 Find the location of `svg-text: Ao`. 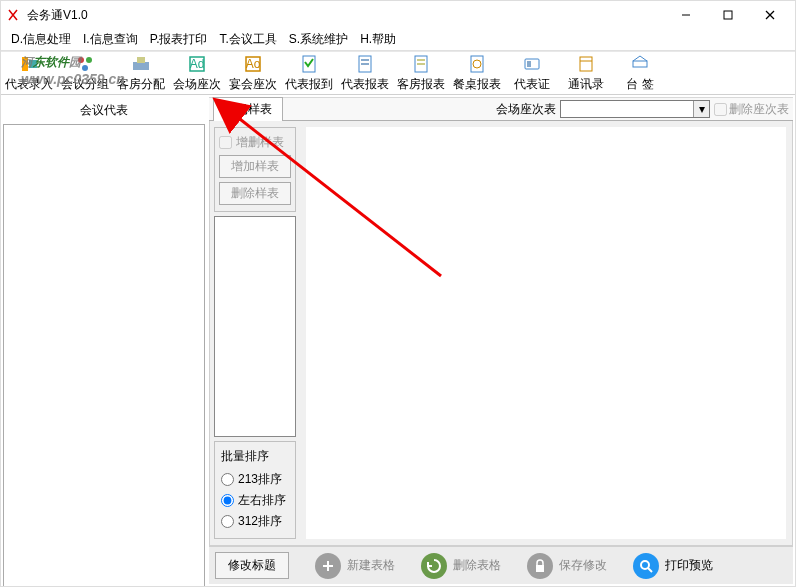

svg-text: Ao is located at coordinates (254, 64).